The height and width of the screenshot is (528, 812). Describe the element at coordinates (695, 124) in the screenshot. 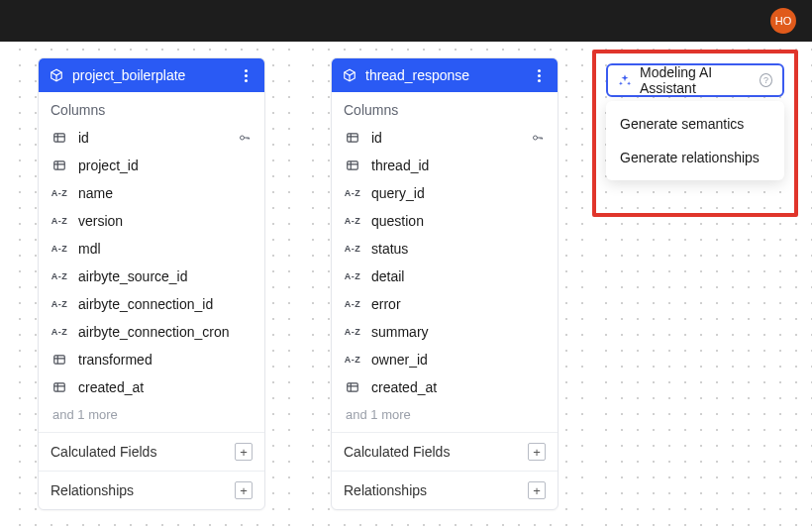

I see `generate-semantics-item: Generate semantics` at that location.